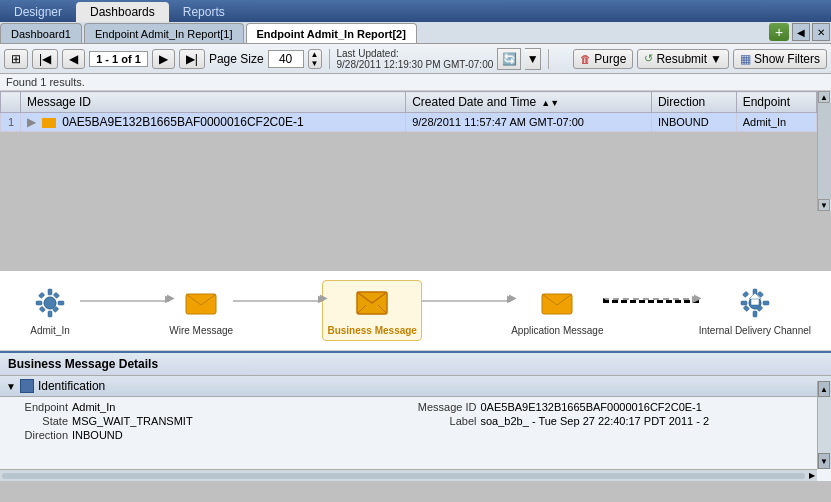 The image size is (831, 502). I want to click on bottom-scroll-right: ▶, so click(812, 476).